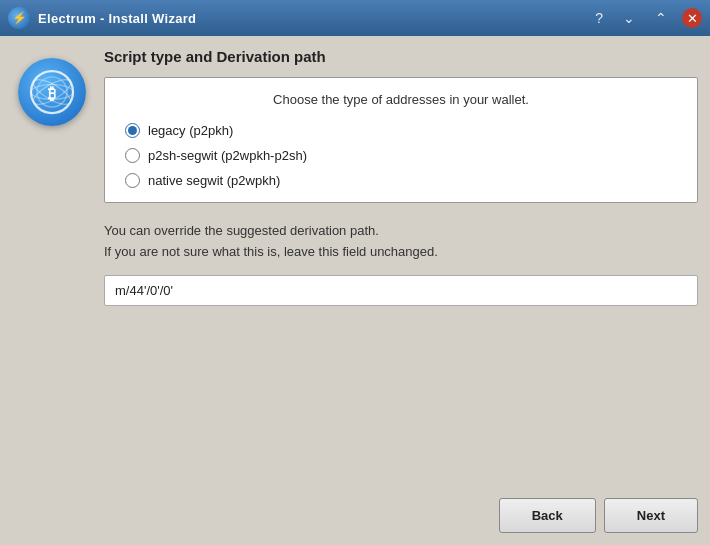 Image resolution: width=710 pixels, height=545 pixels. Describe the element at coordinates (401, 290) in the screenshot. I see `derivation-path-input` at that location.